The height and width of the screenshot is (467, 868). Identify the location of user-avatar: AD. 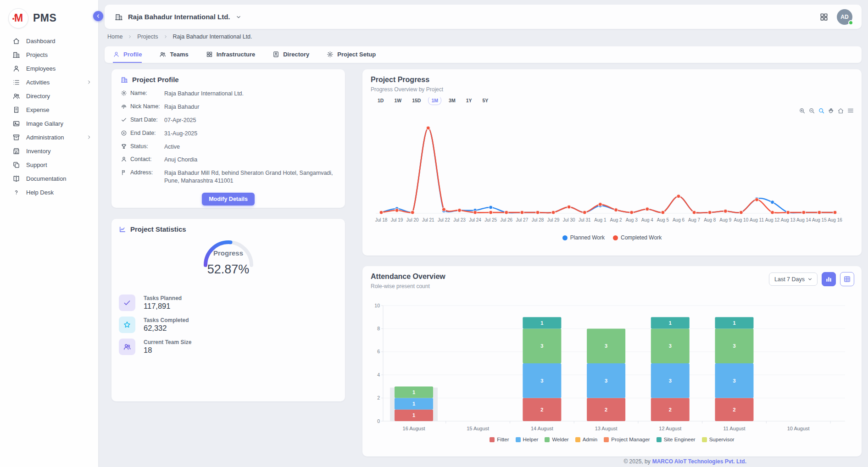
(845, 17).